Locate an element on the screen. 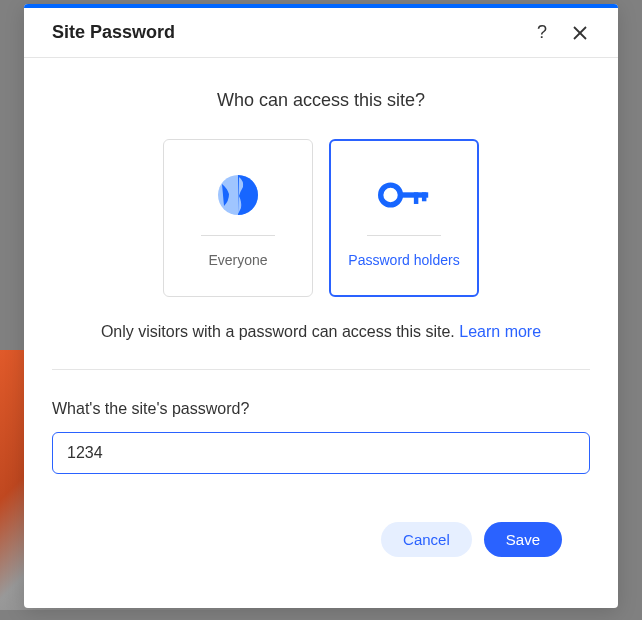 The height and width of the screenshot is (620, 642). header-actions: ? is located at coordinates (561, 33).